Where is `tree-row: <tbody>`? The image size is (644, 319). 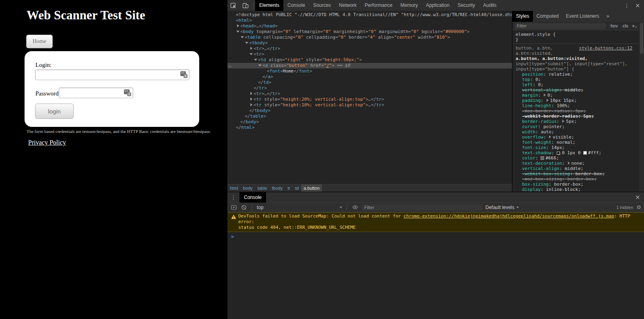 tree-row: <tbody> is located at coordinates (369, 43).